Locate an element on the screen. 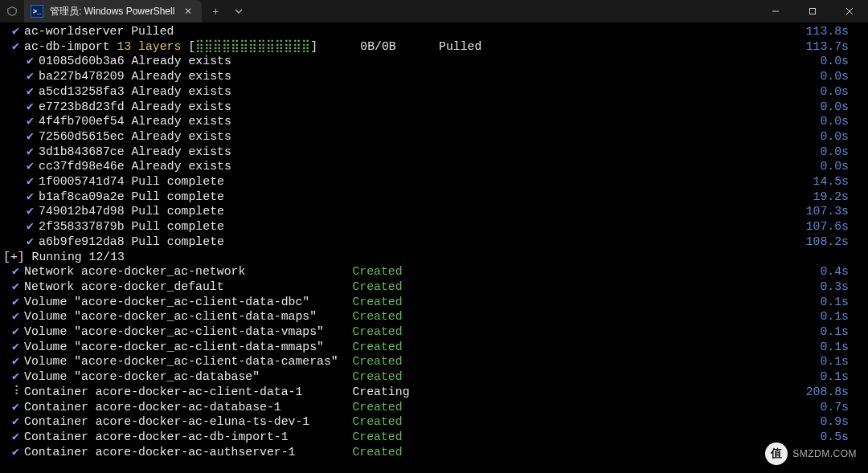 The image size is (868, 473). watermark: 值 SMZDM.COM is located at coordinates (811, 454).